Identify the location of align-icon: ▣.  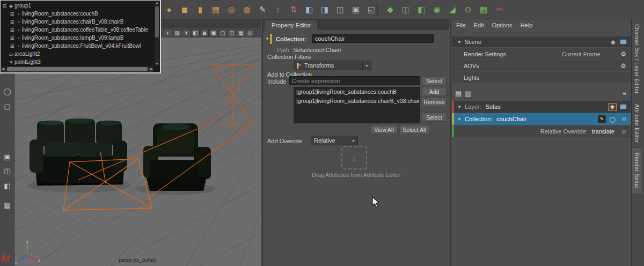
(356, 9).